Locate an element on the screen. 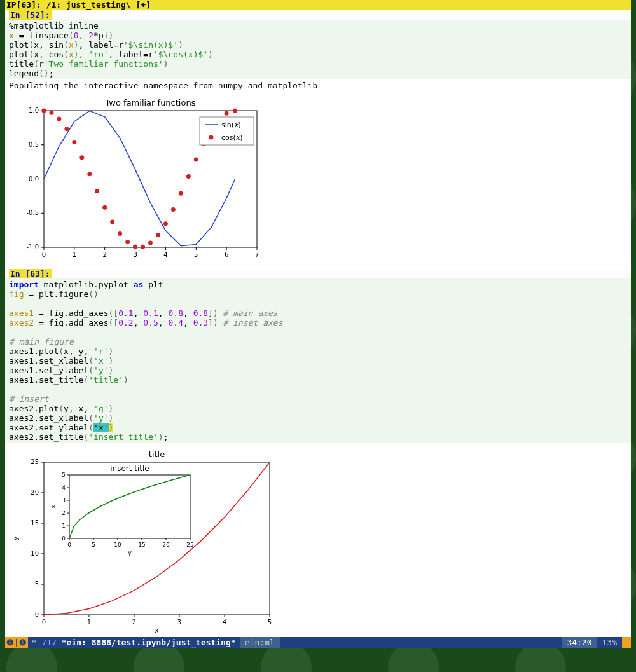  cell-1-prompt: In [52]: is located at coordinates (31, 15).